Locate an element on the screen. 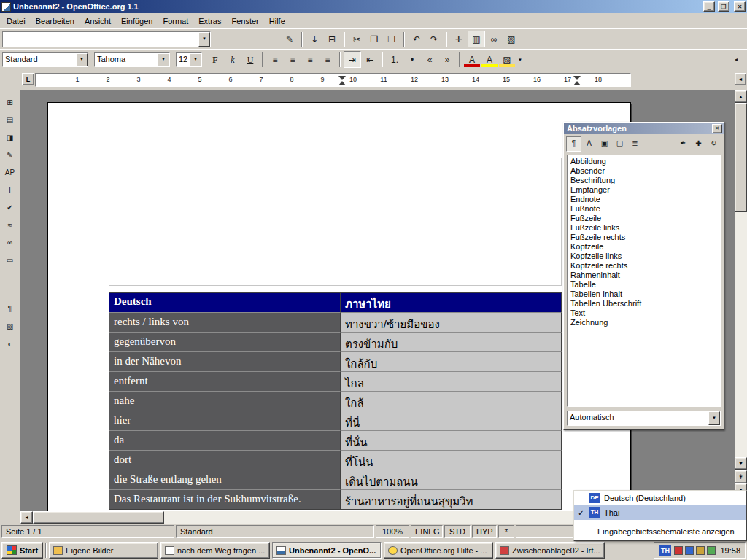  style-item: Abbildung is located at coordinates (643, 162).